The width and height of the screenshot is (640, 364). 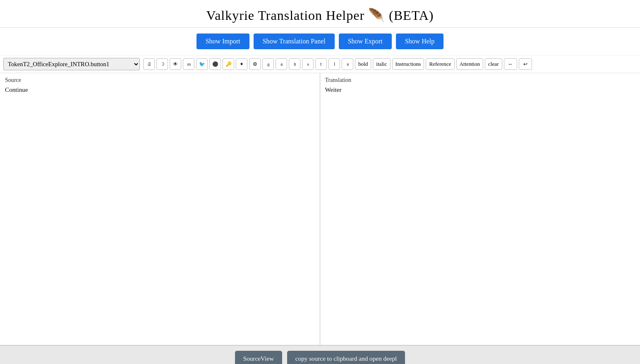 I want to click on instructions-button: Instructions, so click(x=408, y=64).